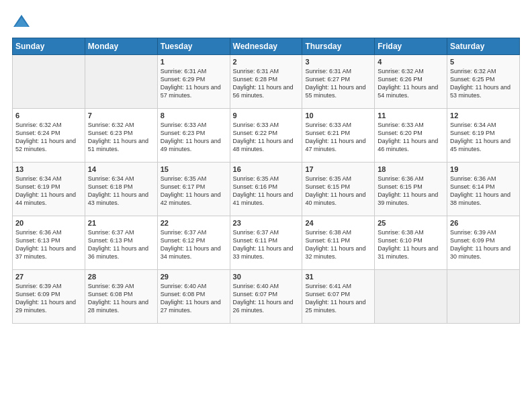  I want to click on cell-week3-day4: 24Sunrise: 6:38 AM Sunset: 6:11 PM Dayli…, so click(339, 243).